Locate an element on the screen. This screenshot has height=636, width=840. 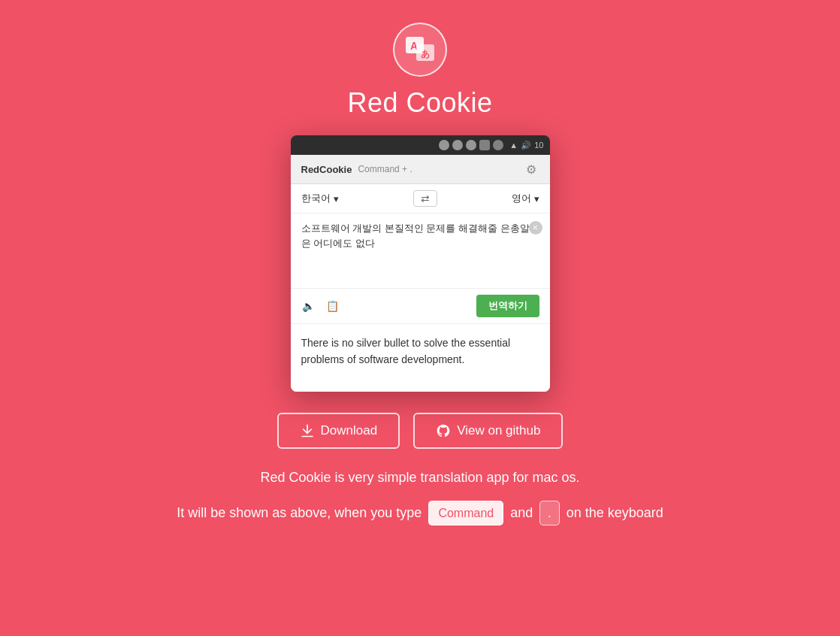
svg-text: あ is located at coordinates (425, 54).